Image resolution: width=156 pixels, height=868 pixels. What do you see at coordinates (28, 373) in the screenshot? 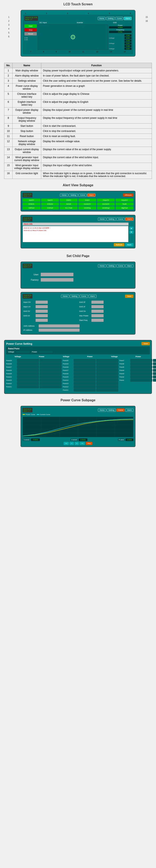
I see `pcs-point25-v` at bounding box center [28, 373].